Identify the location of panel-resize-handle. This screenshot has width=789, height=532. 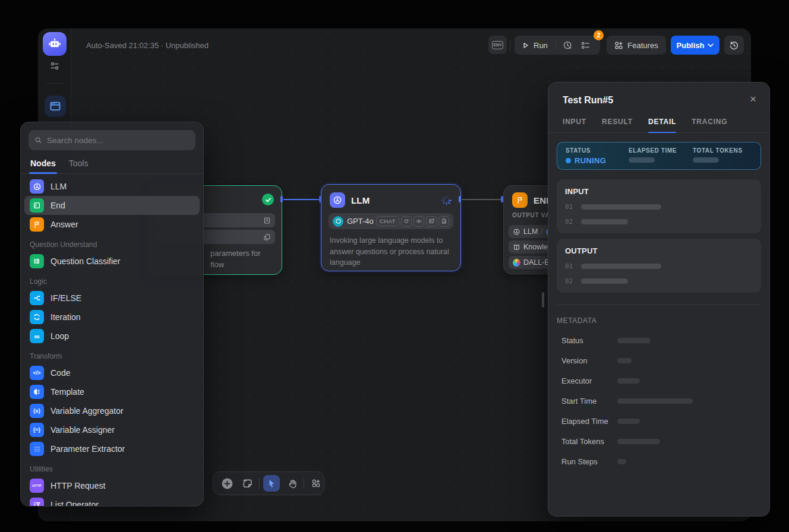
(543, 300).